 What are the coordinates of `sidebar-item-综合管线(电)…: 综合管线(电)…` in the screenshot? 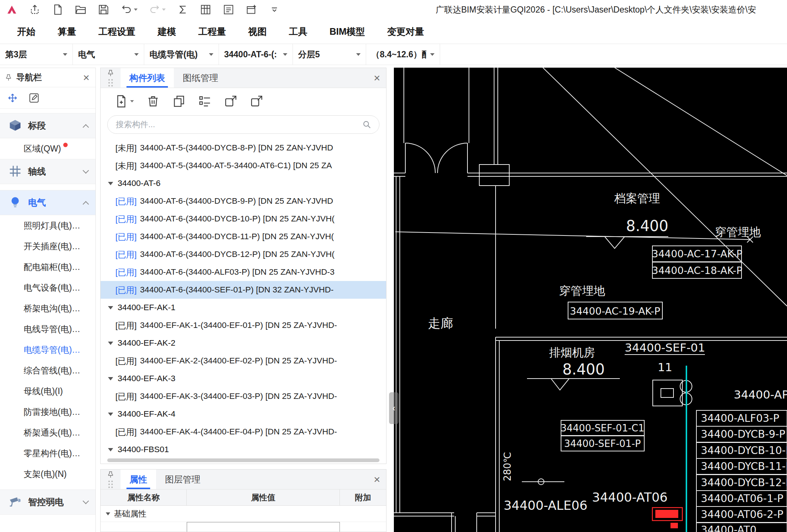 It's located at (48, 370).